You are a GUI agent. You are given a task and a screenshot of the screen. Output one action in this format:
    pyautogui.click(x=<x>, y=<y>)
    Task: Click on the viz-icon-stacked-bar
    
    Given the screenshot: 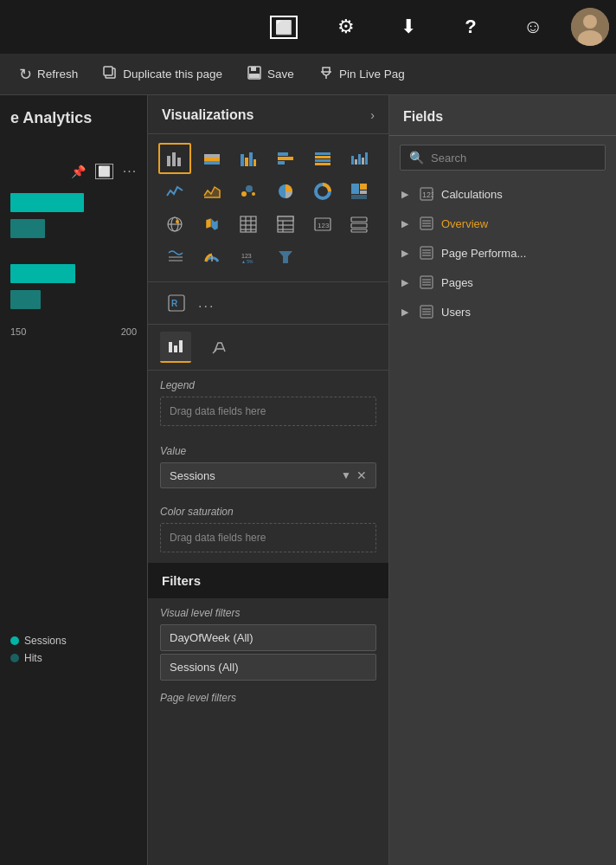 What is the action you would take?
    pyautogui.click(x=212, y=158)
    